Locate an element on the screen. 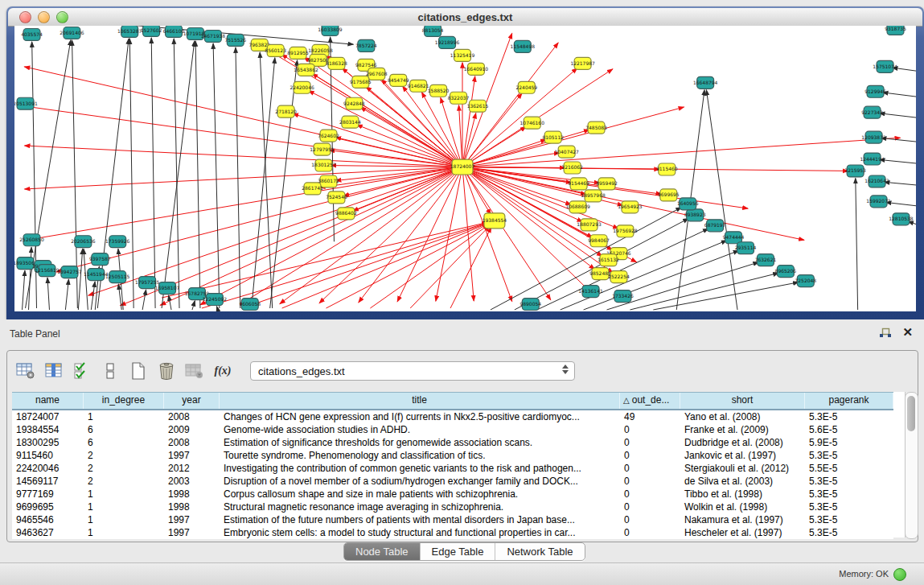 This screenshot has height=585, width=924. table-selector-dropdown: citations_edges.txt is located at coordinates (413, 371).